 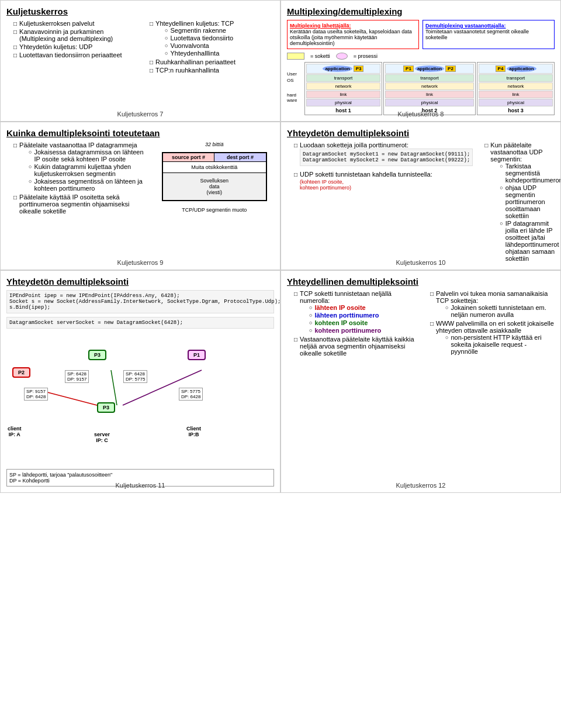 What do you see at coordinates (106, 408) in the screenshot?
I see `server-p3-node: P3` at bounding box center [106, 408].